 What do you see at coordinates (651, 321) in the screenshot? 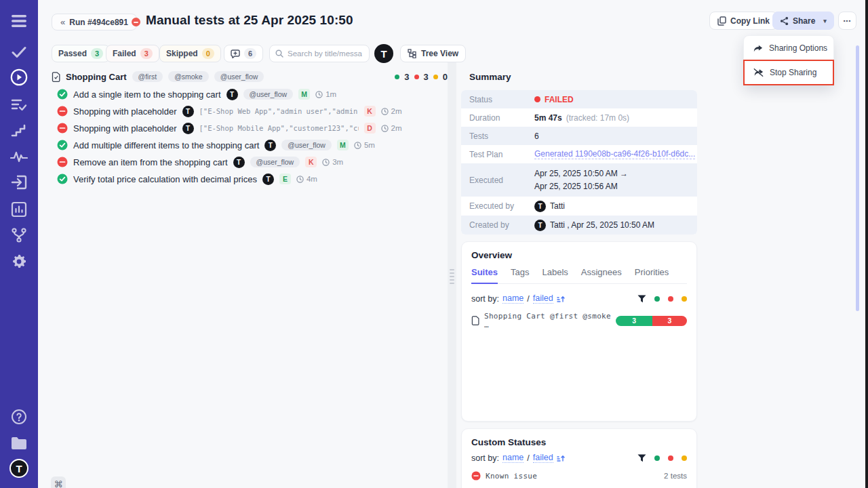
I see `suite-result-bar: 3 3` at bounding box center [651, 321].